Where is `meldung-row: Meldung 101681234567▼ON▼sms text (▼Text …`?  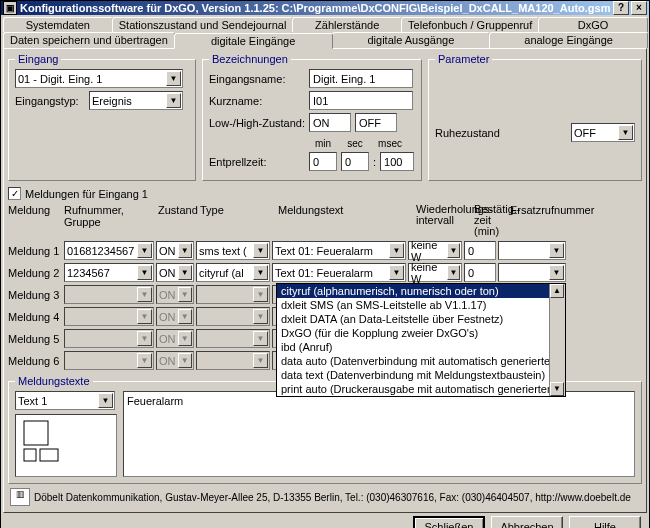
meldung-row: Meldung 101681234567▼ON▼sms text (▼Text … is located at coordinates (325, 250).